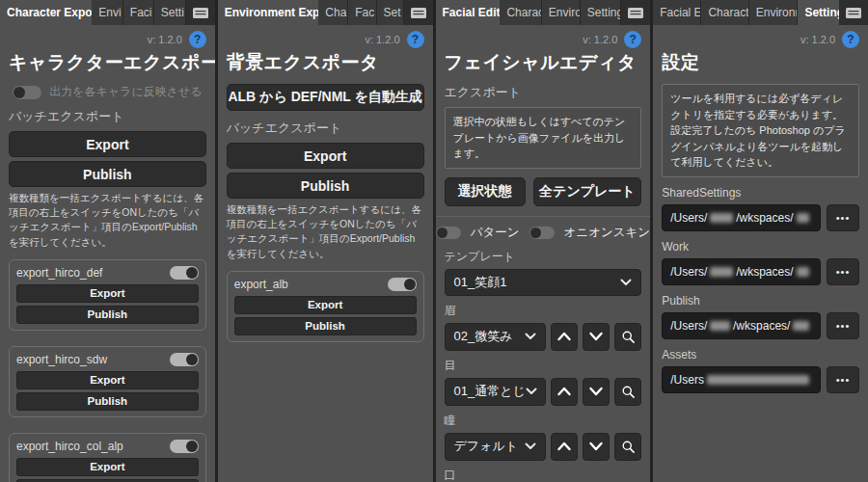  I want to click on tab-setting: Set, so click(391, 13).